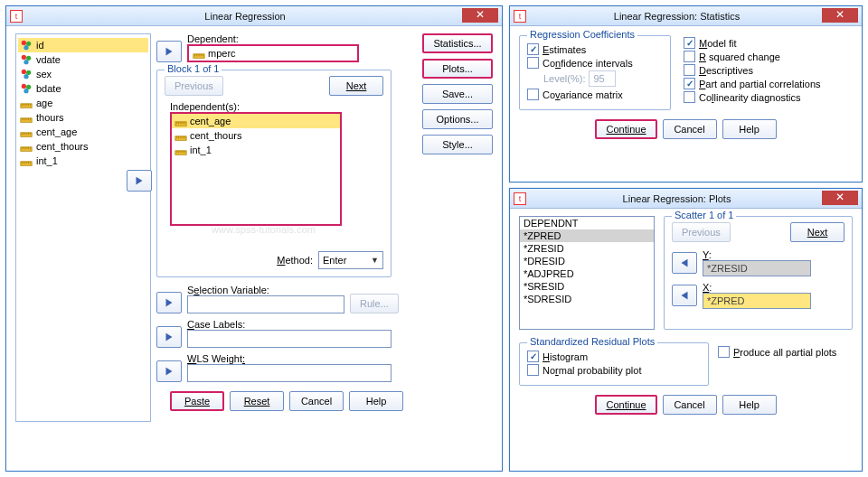 This screenshot has height=477, width=868. Describe the element at coordinates (256, 169) in the screenshot. I see `independents-list: cent_agecent_thoursint_1` at that location.